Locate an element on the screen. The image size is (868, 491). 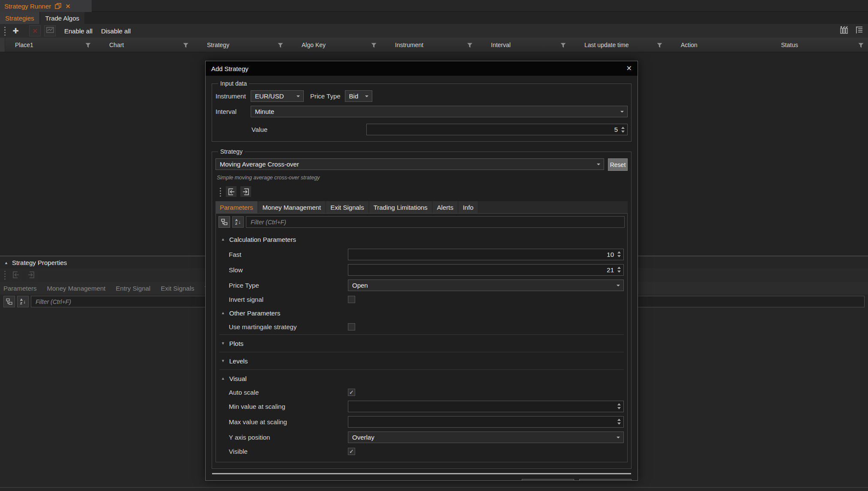
popout-window-icon is located at coordinates (58, 6).